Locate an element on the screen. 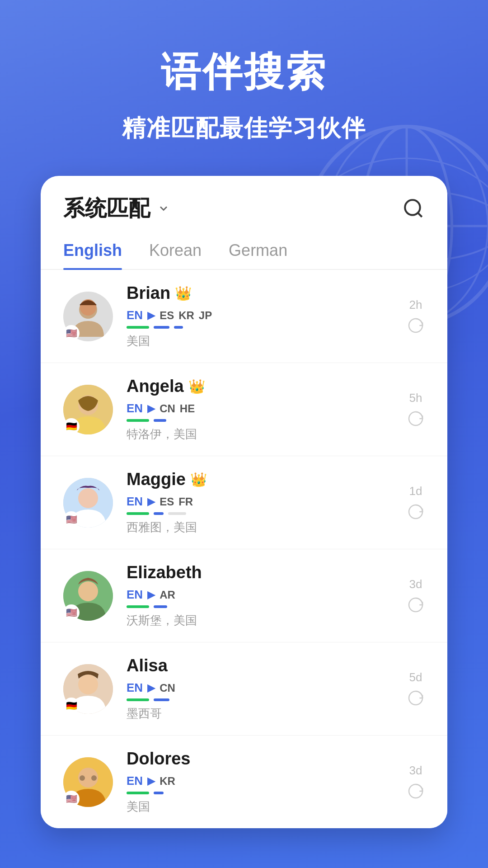  user-name-row: Angela 👑 is located at coordinates (260, 386).